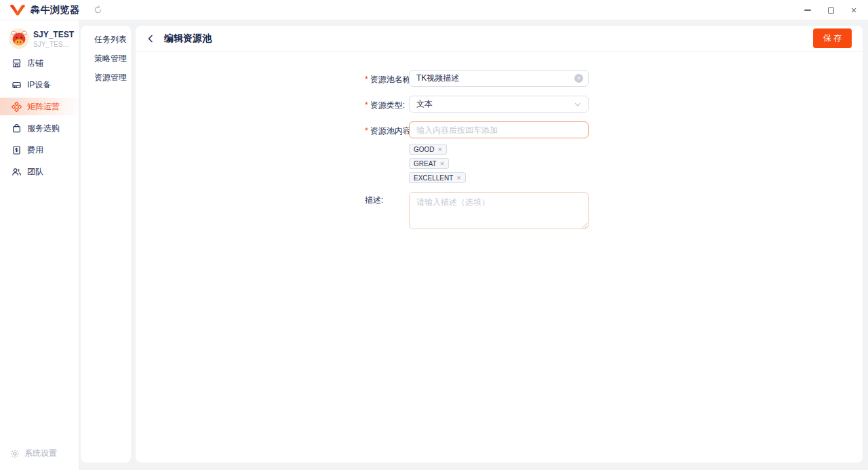 This screenshot has height=470, width=868. What do you see at coordinates (54, 35) in the screenshot?
I see `user-name: SJY_TEST` at bounding box center [54, 35].